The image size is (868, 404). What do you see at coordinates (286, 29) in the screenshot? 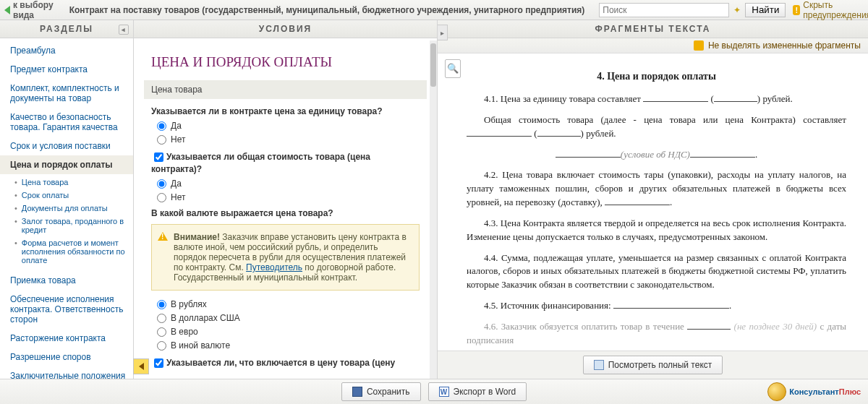
I see `conditions-header-label: УСЛОВИЯ` at bounding box center [286, 29].